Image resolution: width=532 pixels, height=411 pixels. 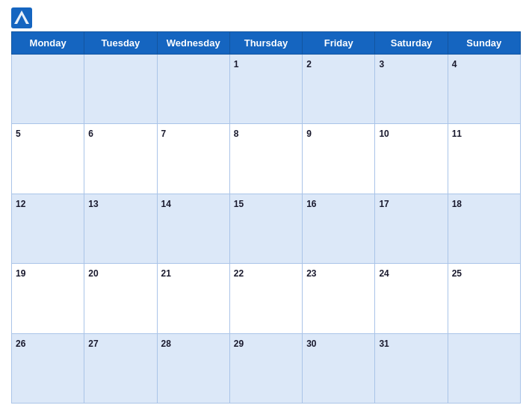 I want to click on calendar-day-cell: 18, so click(x=484, y=229).